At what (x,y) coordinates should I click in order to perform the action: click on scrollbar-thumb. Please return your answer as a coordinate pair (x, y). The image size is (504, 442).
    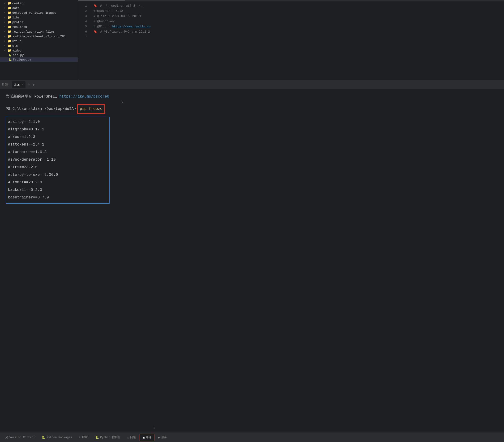
    Looking at the image, I should click on (102, 1).